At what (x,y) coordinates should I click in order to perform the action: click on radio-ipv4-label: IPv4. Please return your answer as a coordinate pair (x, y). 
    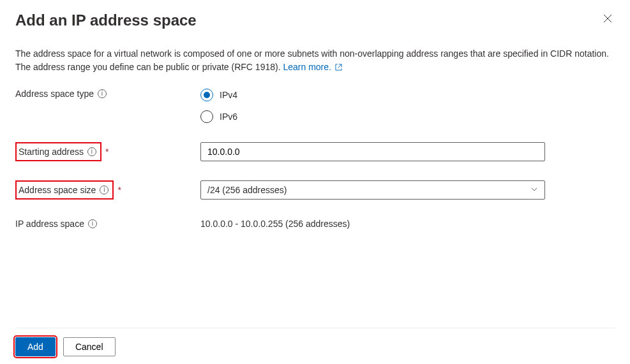
    Looking at the image, I should click on (229, 95).